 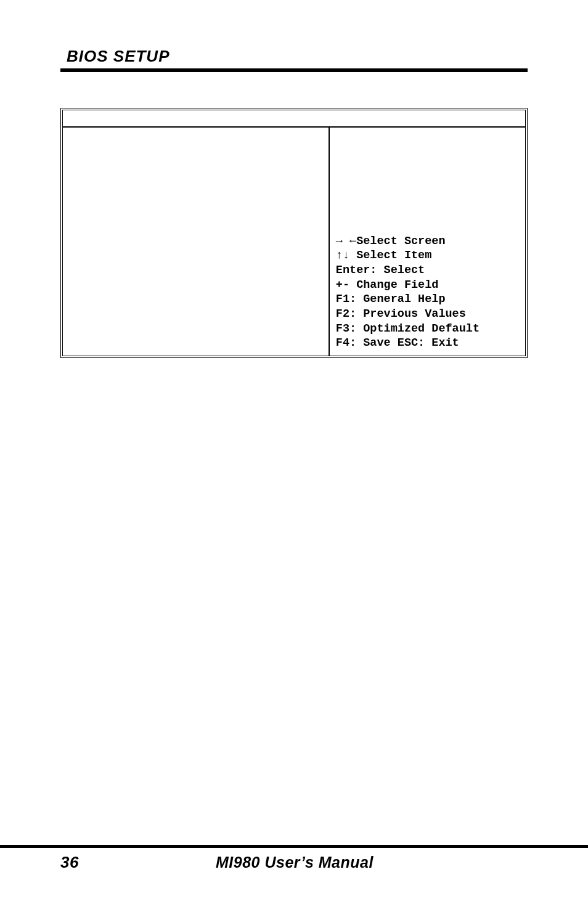 I want to click on bios-help-pane: → ←Select Screen ↑↓ Select Item Enter: S…, so click(x=428, y=242).